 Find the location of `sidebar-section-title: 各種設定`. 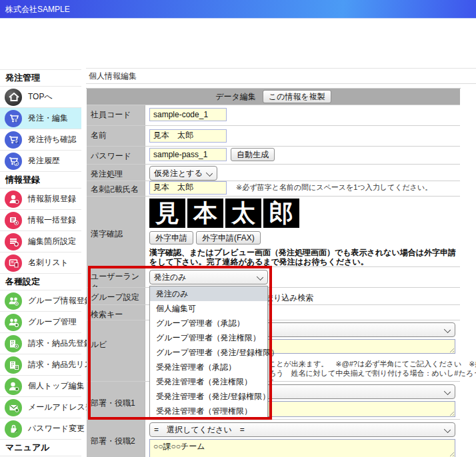

sidebar-section-title: 各種設定 is located at coordinates (41, 281).